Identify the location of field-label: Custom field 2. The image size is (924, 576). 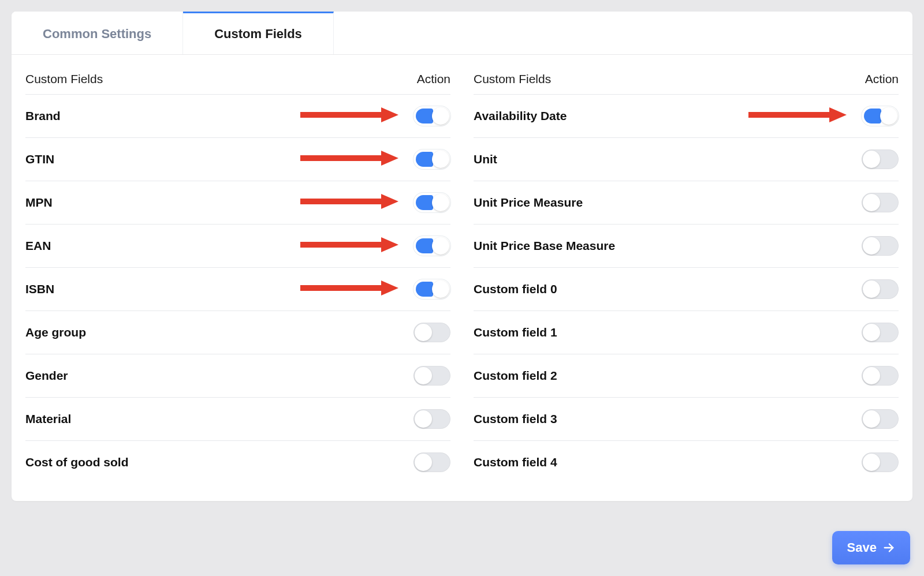
(515, 376).